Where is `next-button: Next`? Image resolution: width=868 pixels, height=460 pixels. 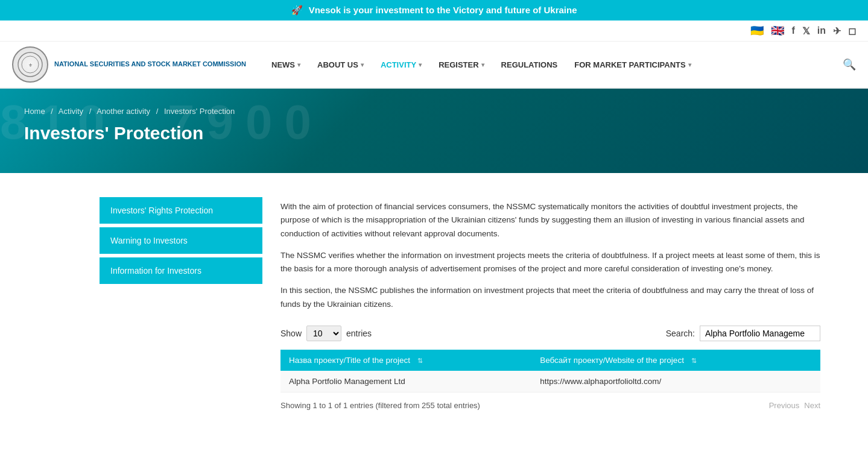 next-button: Next is located at coordinates (812, 405).